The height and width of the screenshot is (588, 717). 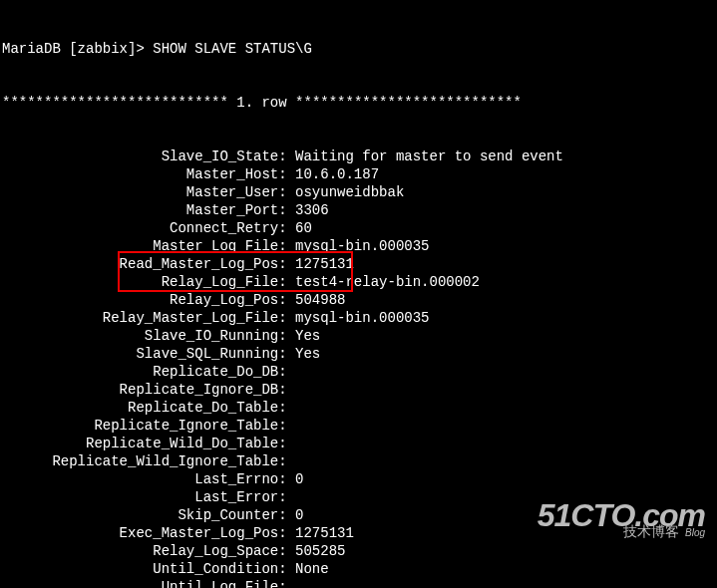 I want to click on field-value: osyunweidbbak, so click(x=349, y=192).